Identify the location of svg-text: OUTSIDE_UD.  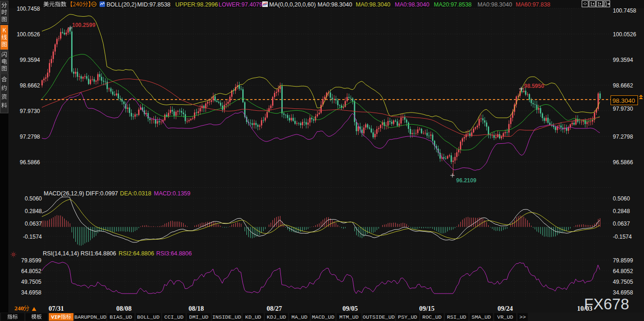
(378, 317).